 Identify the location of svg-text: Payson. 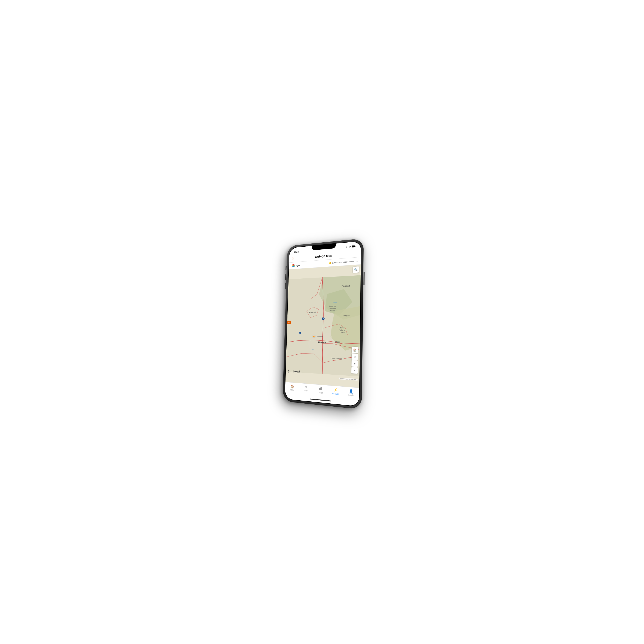
(347, 315).